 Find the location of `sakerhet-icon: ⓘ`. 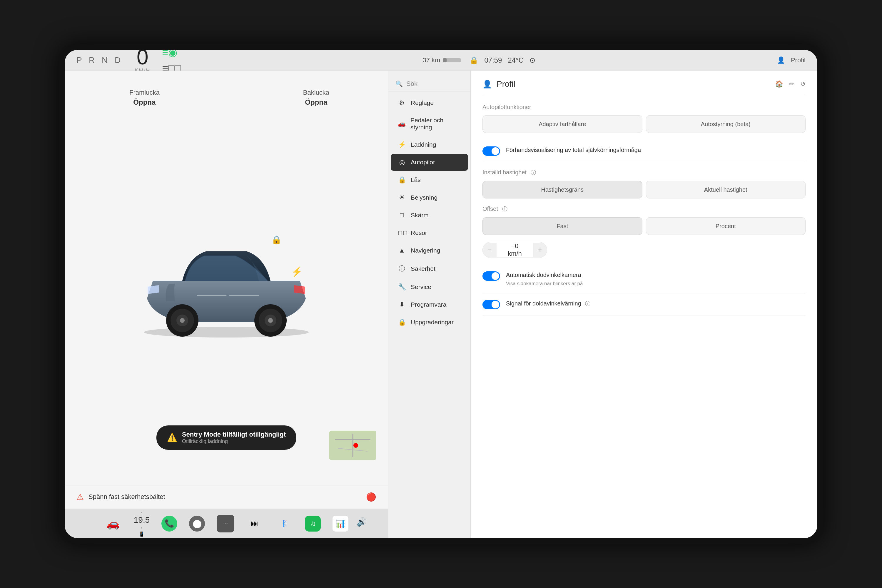

sakerhet-icon: ⓘ is located at coordinates (402, 268).